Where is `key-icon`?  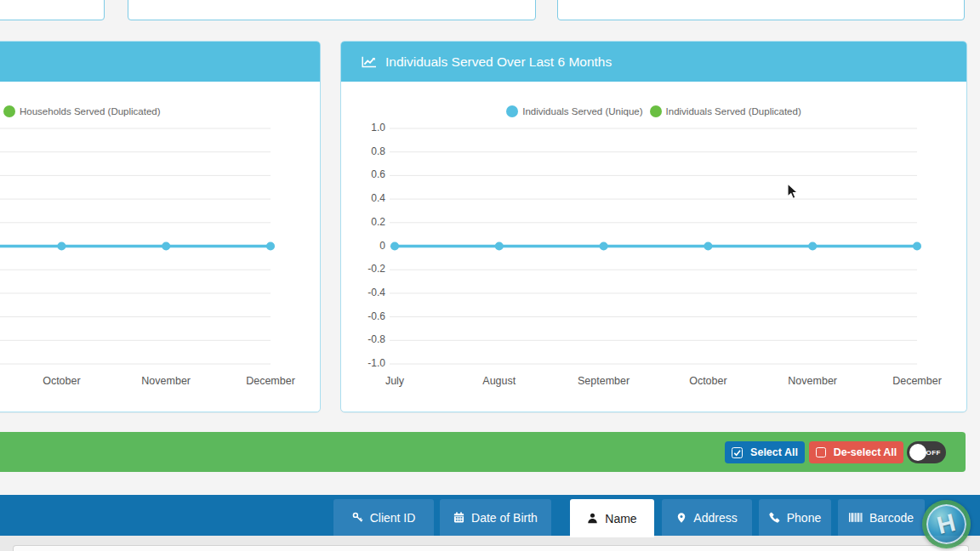
key-icon is located at coordinates (357, 517).